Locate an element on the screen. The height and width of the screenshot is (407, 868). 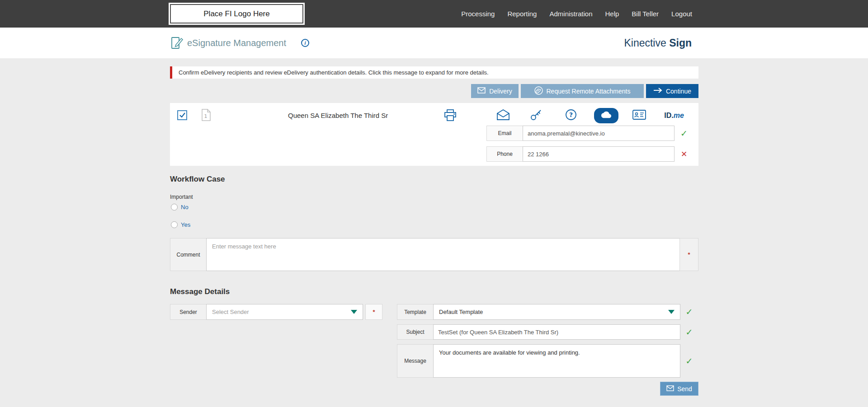
sender-field-label: Sender is located at coordinates (188, 312).